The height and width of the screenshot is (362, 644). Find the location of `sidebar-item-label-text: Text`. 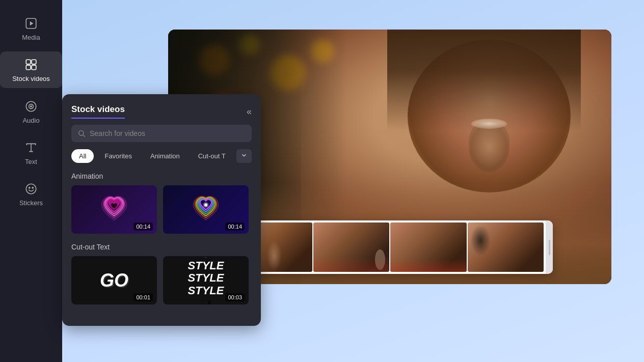

sidebar-item-label-text: Text is located at coordinates (31, 162).